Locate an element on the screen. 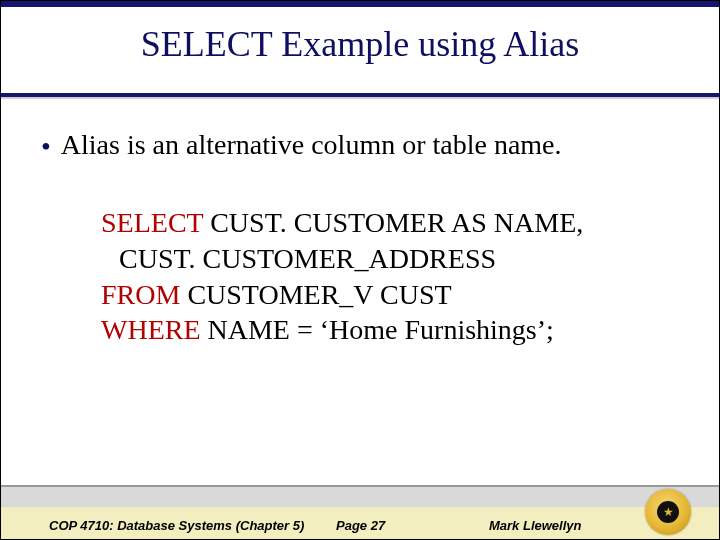 The image size is (720, 540). sql-line-4: WHERE NAME = ‘Home Furnishings’; is located at coordinates (390, 330).